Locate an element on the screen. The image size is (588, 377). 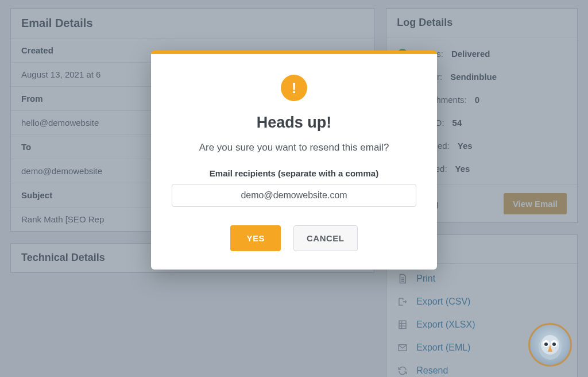
help-avatar-button is located at coordinates (550, 345).